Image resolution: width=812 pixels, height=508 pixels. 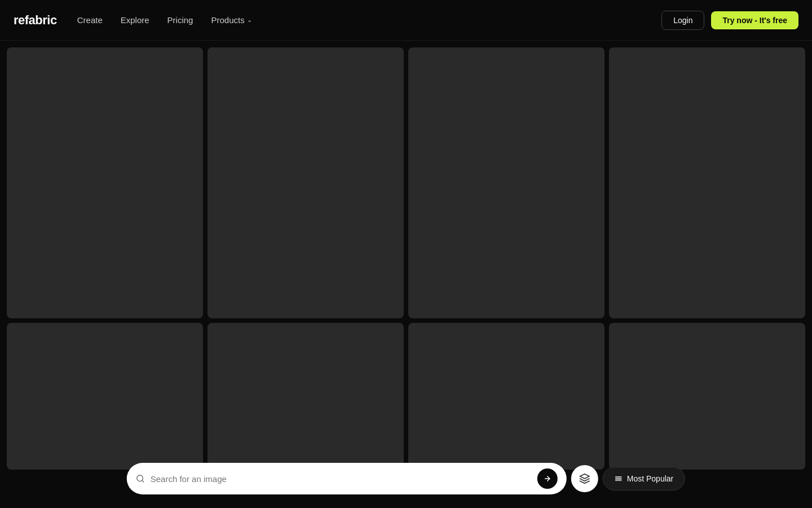 I want to click on logo: refabric, so click(x=35, y=20).